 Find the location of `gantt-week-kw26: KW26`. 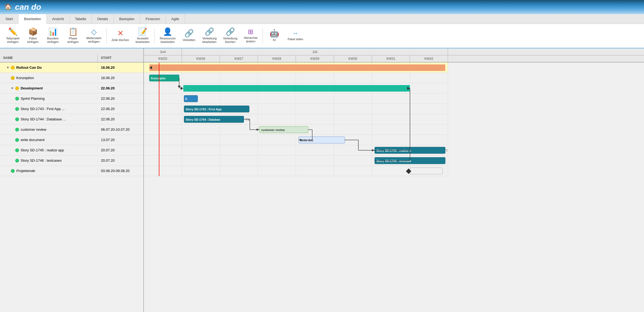

gantt-week-kw26: KW26 is located at coordinates (201, 59).